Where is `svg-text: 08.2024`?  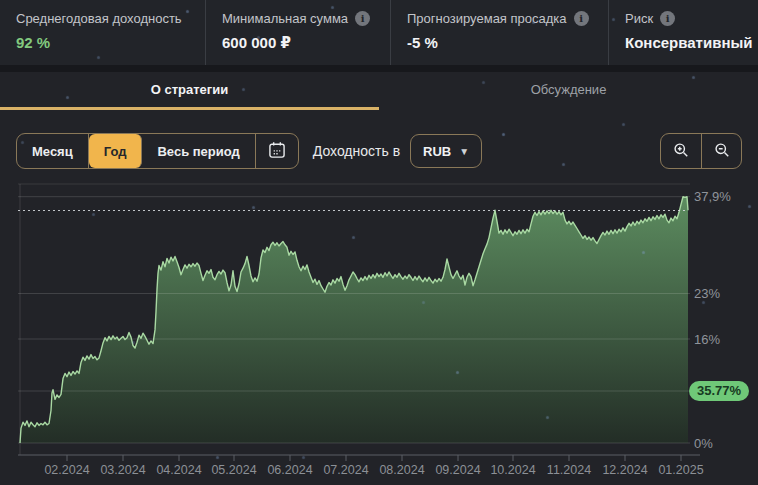
svg-text: 08.2024 is located at coordinates (402, 470).